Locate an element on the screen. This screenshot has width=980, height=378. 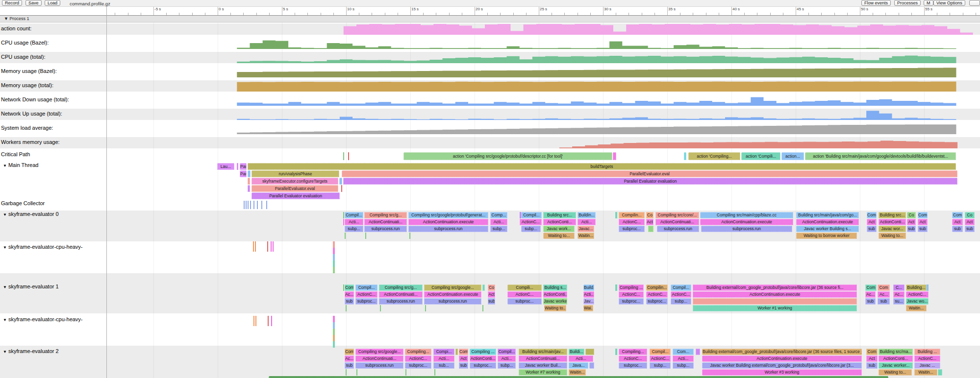
trace-event-block: Javac work... is located at coordinates (559, 229).